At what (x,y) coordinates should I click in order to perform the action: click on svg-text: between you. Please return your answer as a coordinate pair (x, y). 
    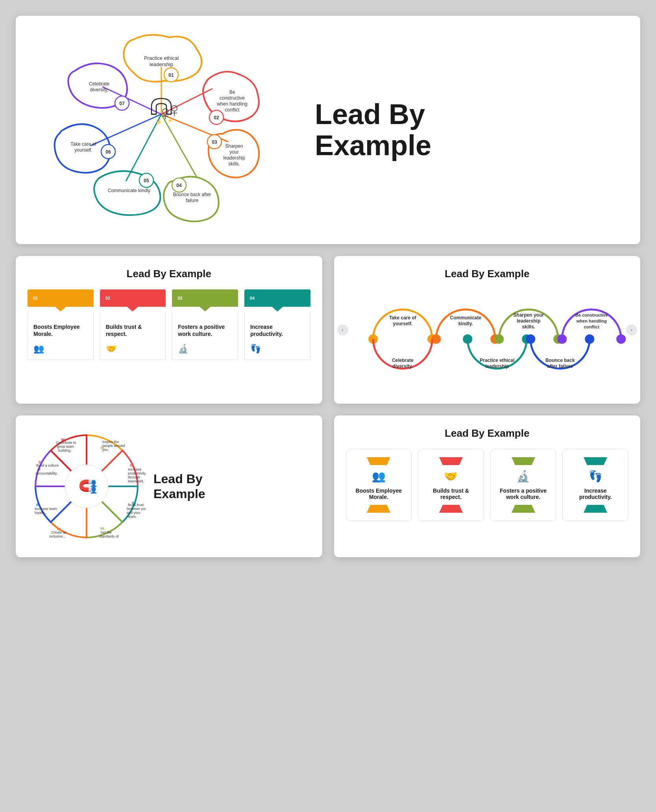
    Looking at the image, I should click on (136, 509).